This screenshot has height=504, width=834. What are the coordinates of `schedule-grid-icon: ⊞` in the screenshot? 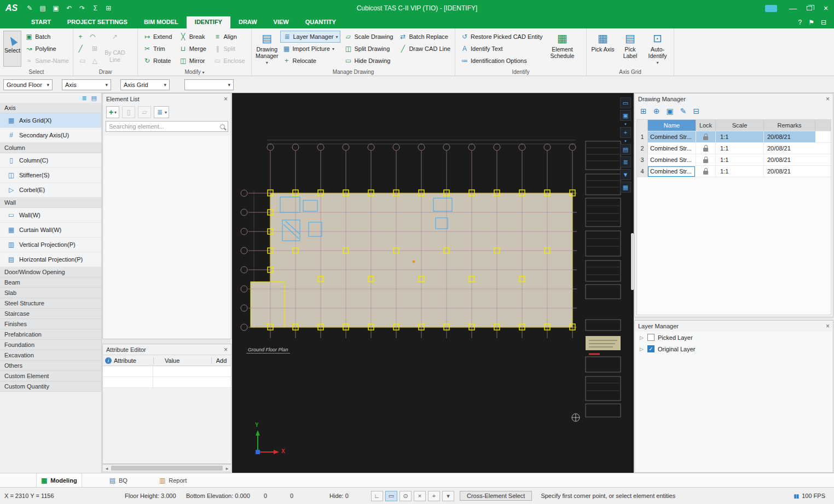 It's located at (108, 8).